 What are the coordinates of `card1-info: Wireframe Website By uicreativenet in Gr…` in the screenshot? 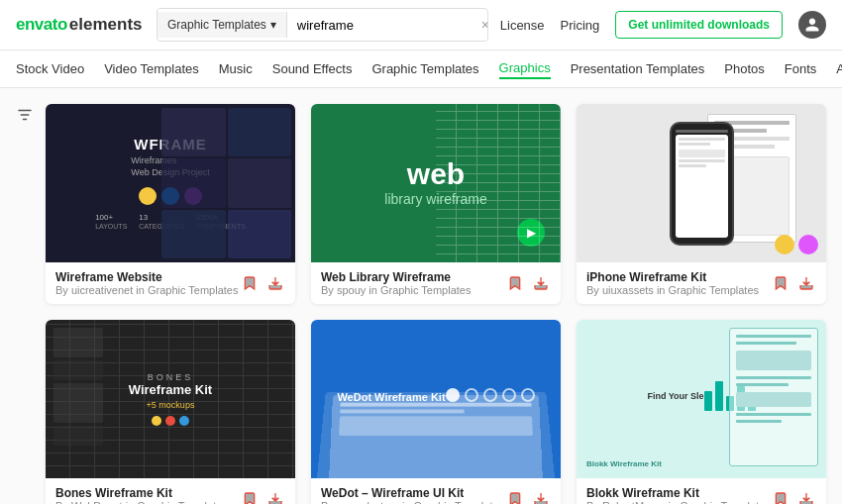 It's located at (148, 283).